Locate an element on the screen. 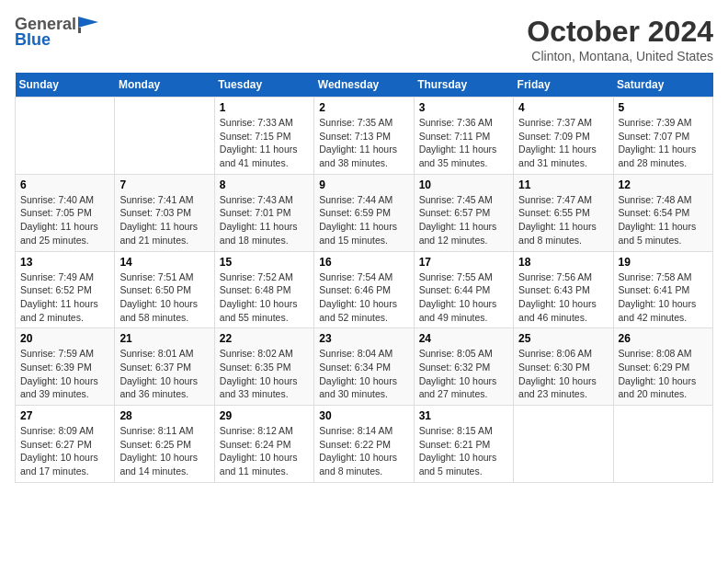 The width and height of the screenshot is (728, 563). day-number: 4 is located at coordinates (563, 108).